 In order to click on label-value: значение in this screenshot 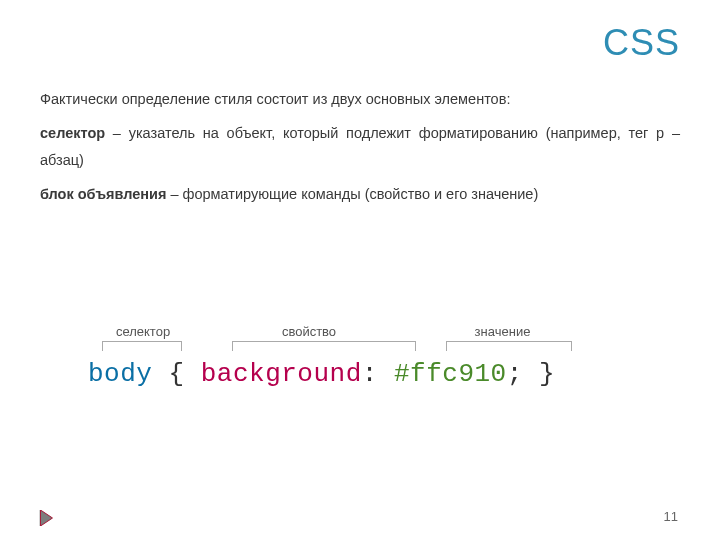, I will do `click(502, 332)`.